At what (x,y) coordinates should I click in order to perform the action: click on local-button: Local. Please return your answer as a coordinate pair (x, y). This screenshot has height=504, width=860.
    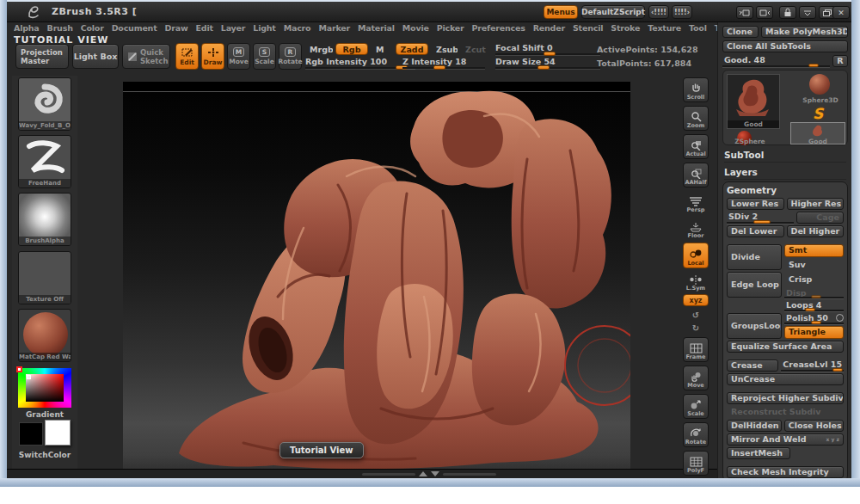
    Looking at the image, I should click on (696, 255).